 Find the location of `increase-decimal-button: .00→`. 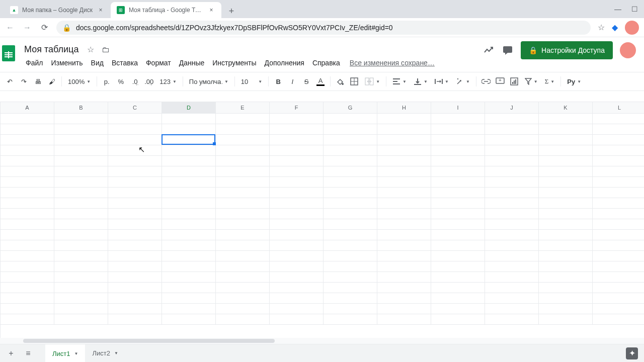

increase-decimal-button: .00→ is located at coordinates (149, 81).